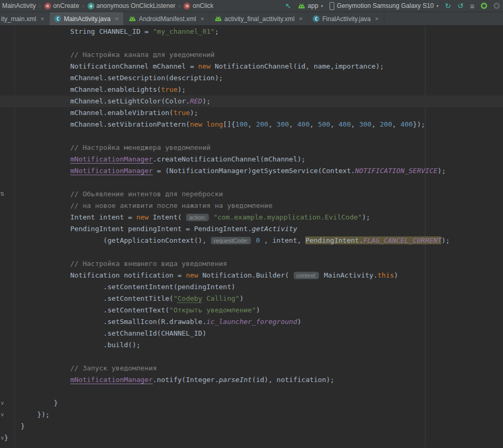 The image size is (503, 448). I want to click on code-token: mChannel.enableVibration(, so click(89, 113).